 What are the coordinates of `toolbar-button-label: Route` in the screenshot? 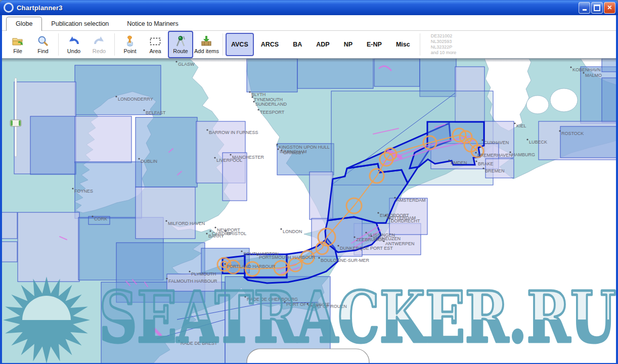 It's located at (180, 51).